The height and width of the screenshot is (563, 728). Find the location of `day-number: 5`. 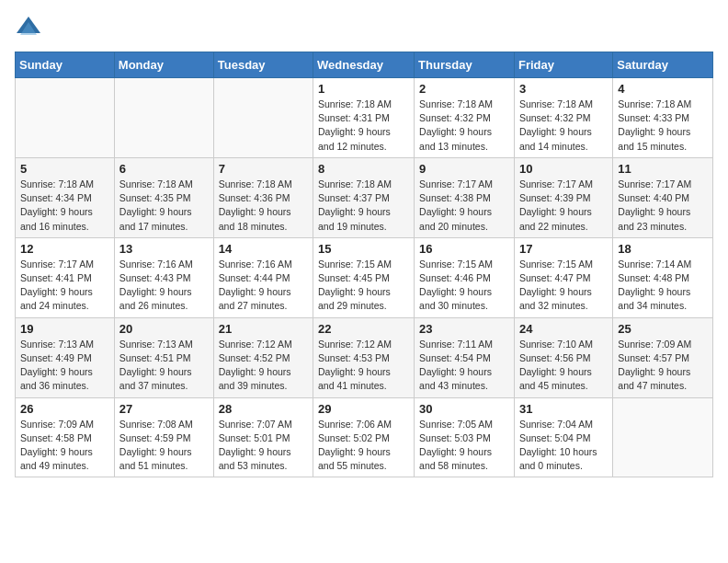

day-number: 5 is located at coordinates (64, 169).